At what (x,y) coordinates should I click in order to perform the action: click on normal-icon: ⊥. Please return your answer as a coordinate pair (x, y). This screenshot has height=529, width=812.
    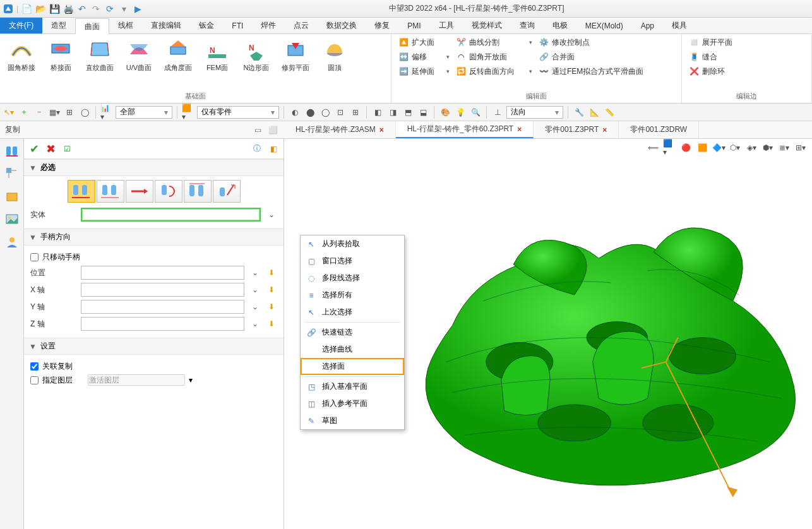
    Looking at the image, I should click on (498, 112).